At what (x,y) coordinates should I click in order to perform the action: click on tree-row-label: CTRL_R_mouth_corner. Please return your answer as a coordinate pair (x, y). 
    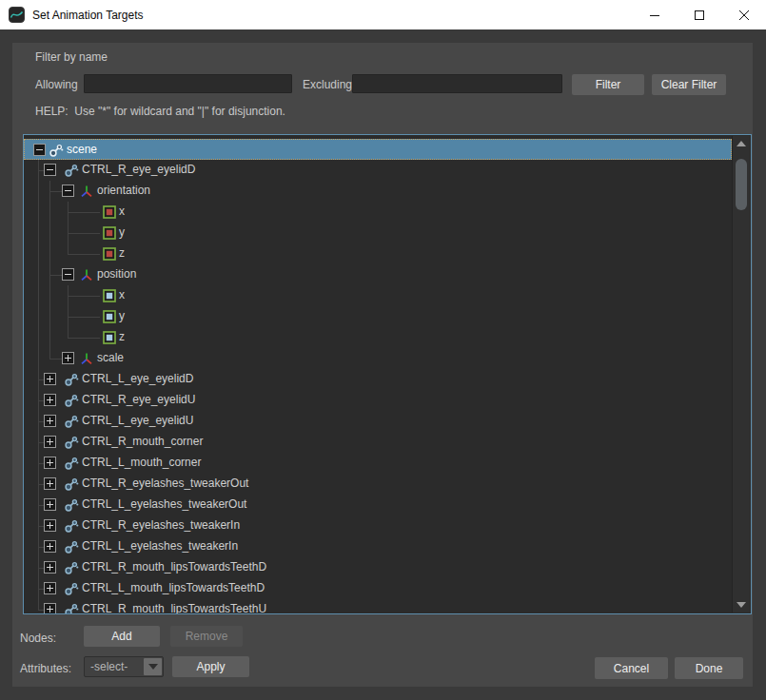
    Looking at the image, I should click on (143, 441).